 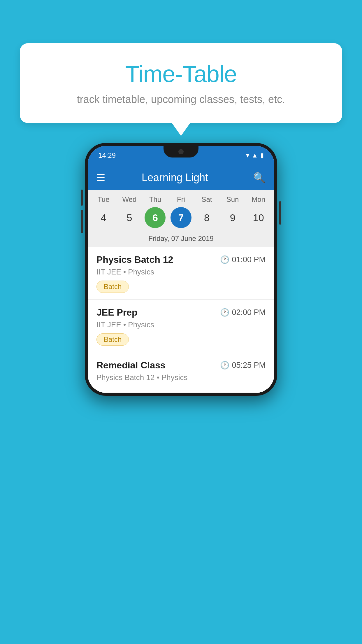 I want to click on item-3-subtitle: Physics Batch 12 • Physics, so click(x=181, y=377).